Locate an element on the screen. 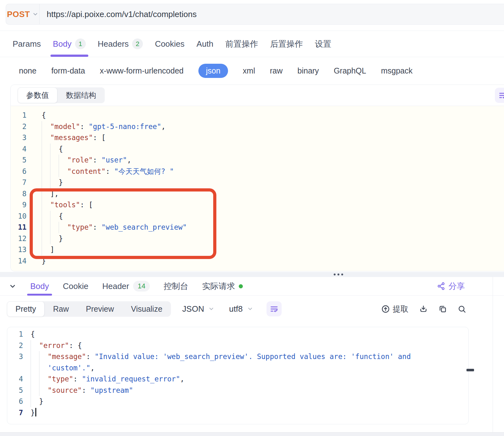 The image size is (504, 436). collapse-chevron-icon is located at coordinates (13, 286).